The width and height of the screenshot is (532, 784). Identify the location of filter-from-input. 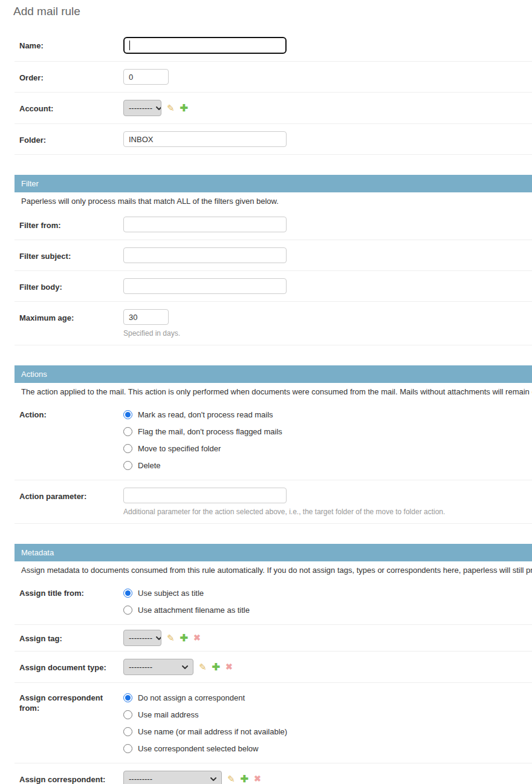
(205, 224).